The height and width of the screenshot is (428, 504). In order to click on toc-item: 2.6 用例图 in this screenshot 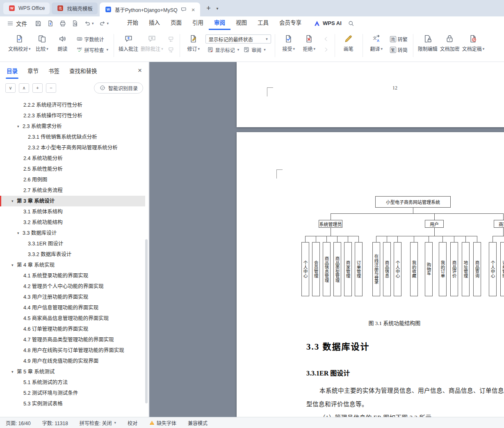, I will do `click(73, 180)`.